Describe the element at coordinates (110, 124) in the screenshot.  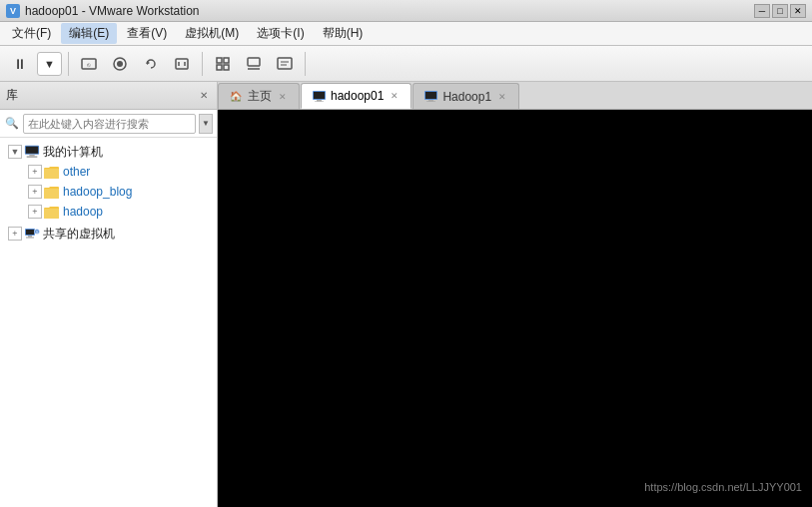
I see `search-input` at that location.